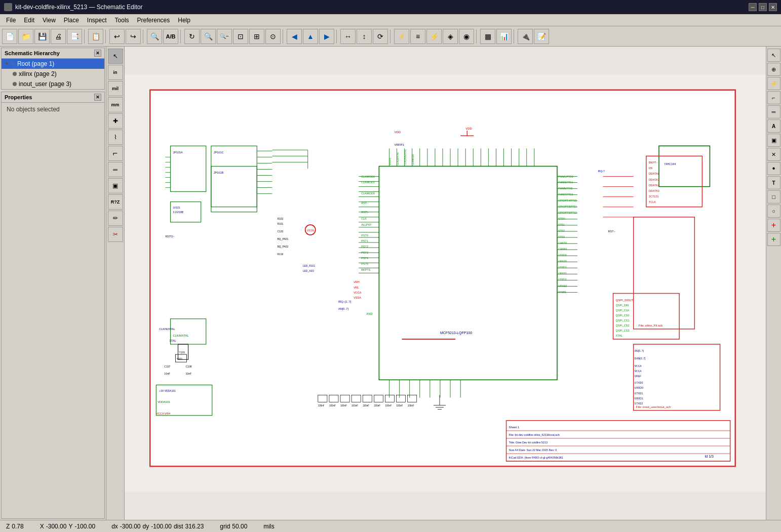 The width and height of the screenshot is (781, 532). I want to click on menu-edit: Edit, so click(29, 20).